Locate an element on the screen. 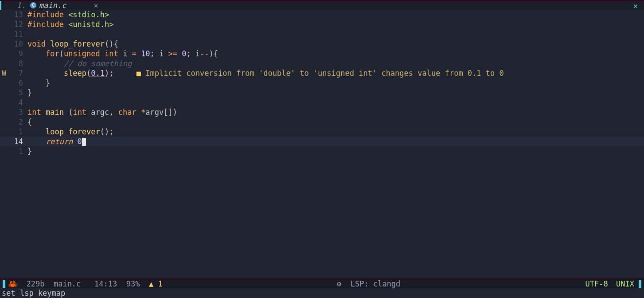 Image resolution: width=644 pixels, height=298 pixels. code-line: 1 loop_forever(); is located at coordinates (322, 132).